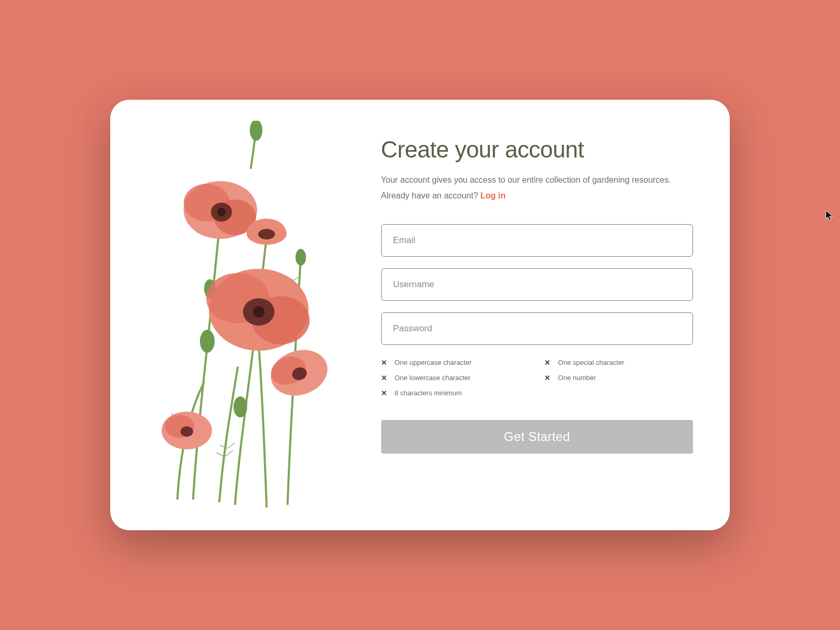 The height and width of the screenshot is (630, 840). I want to click on req-label: One special character, so click(591, 362).